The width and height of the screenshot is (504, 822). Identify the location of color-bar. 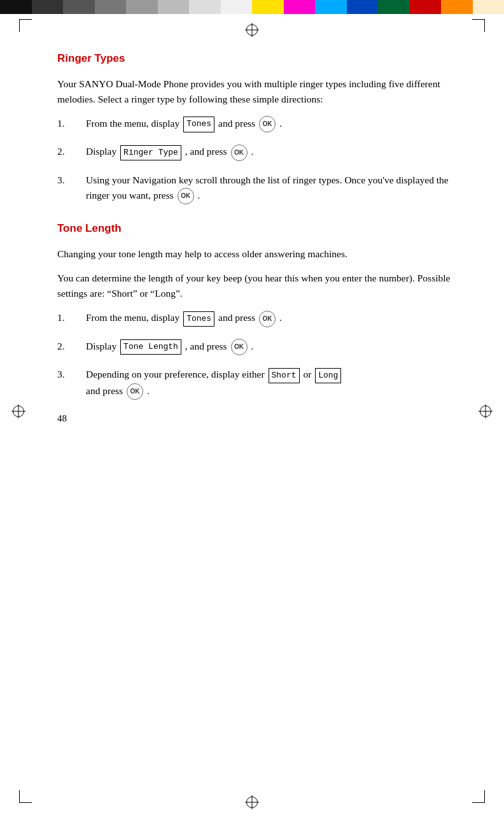
(252, 7).